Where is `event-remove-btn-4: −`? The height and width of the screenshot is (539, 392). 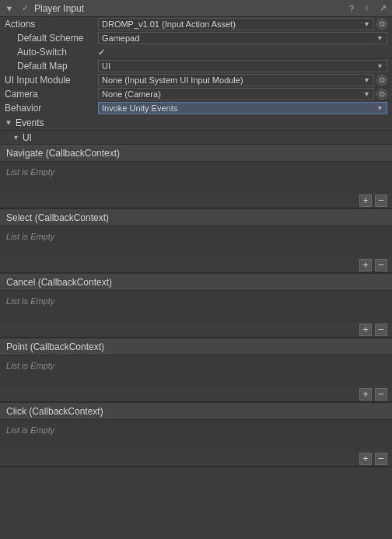
event-remove-btn-4: − is located at coordinates (381, 459).